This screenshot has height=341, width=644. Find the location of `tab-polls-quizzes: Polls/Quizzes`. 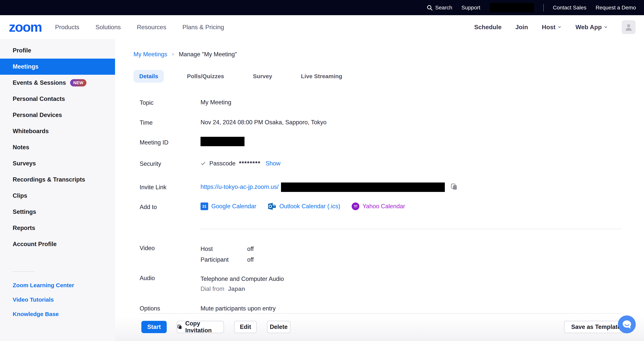

tab-polls-quizzes: Polls/Quizzes is located at coordinates (206, 76).